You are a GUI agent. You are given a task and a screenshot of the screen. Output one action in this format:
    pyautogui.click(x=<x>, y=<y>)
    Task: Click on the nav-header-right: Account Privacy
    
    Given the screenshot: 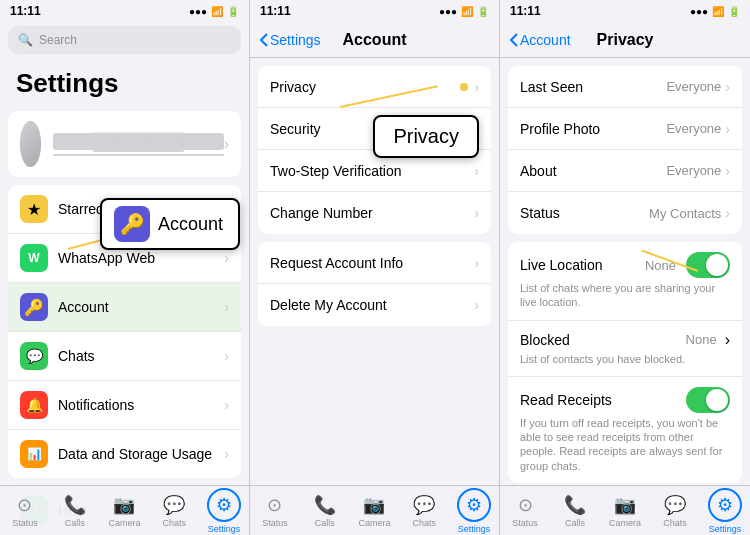 What is the action you would take?
    pyautogui.click(x=625, y=40)
    